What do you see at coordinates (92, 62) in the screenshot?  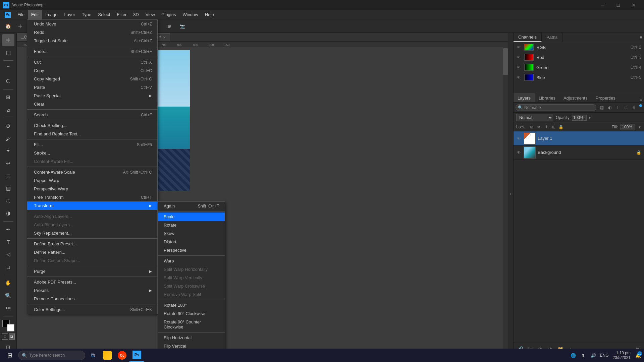 I see `menu-cut: Cut Ctrl+X` at bounding box center [92, 62].